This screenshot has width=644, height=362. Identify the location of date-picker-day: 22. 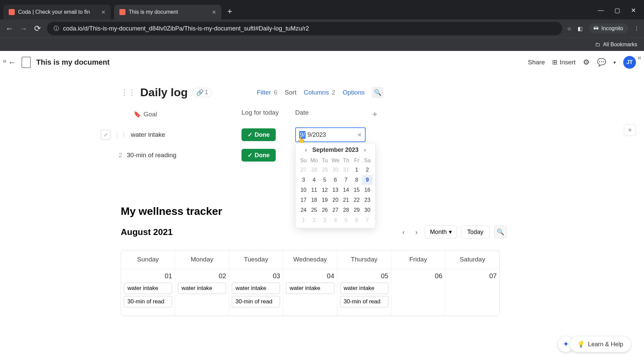
(357, 200).